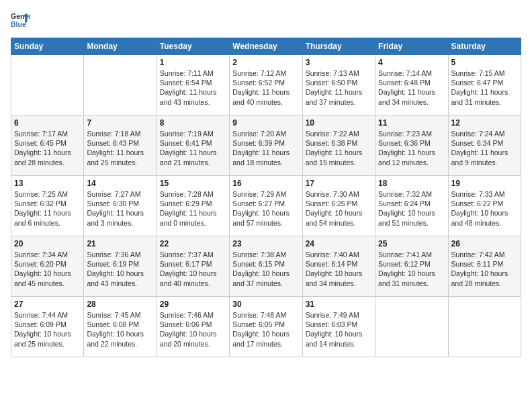 This screenshot has width=532, height=411. Describe the element at coordinates (339, 267) in the screenshot. I see `calendar-cell: 24Sunrise: 7:40 AM Sunset: 6:14 PM Dayli…` at that location.